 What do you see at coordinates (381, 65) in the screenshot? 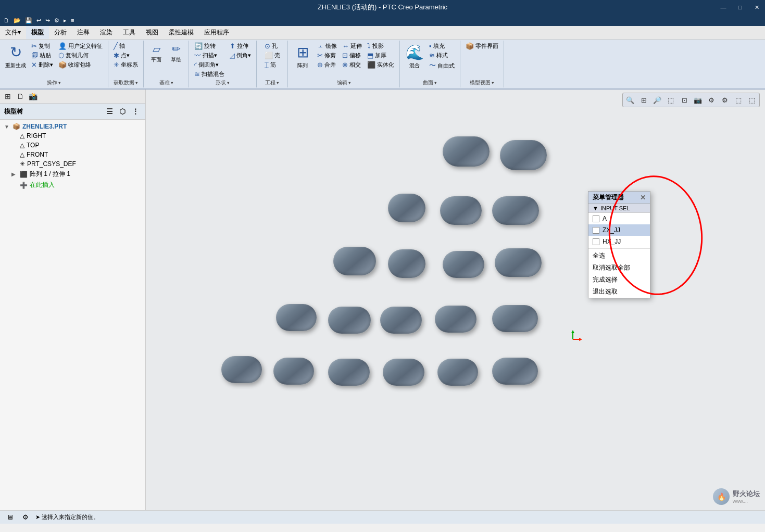
I see `btn-solidify: ⬛实体化` at bounding box center [381, 65].